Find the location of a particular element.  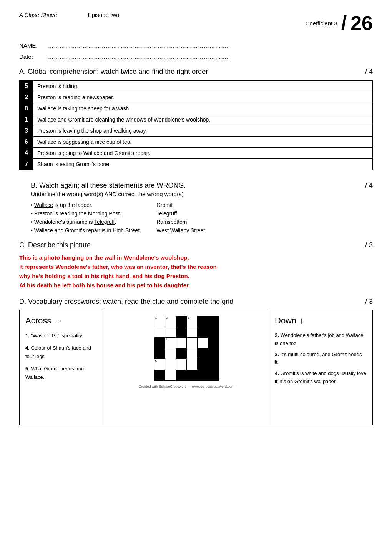

row-text: Preston is hiding. is located at coordinates (203, 86).